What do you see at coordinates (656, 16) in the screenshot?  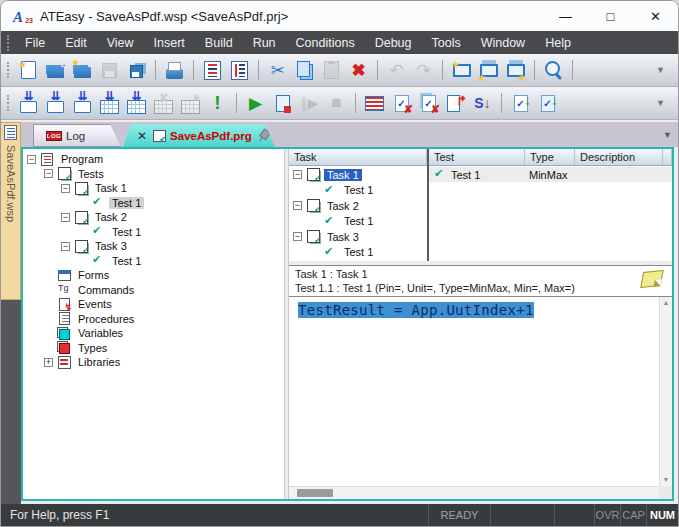 I see `close-button: ✕` at bounding box center [656, 16].